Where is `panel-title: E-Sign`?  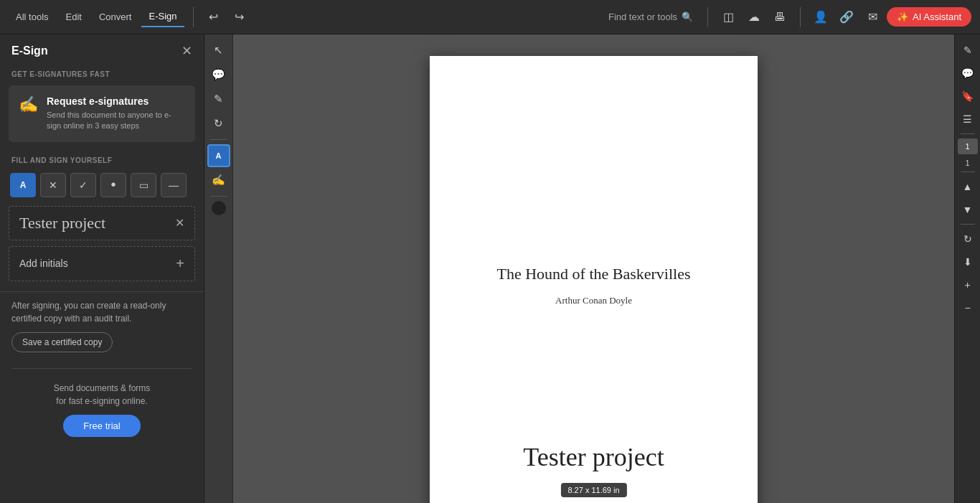 panel-title: E-Sign is located at coordinates (30, 51).